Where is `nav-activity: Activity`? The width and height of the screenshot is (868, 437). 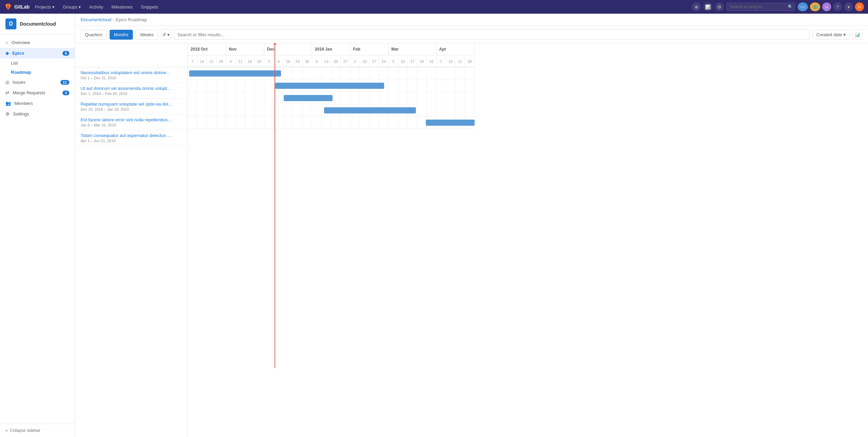
nav-activity: Activity is located at coordinates (96, 7).